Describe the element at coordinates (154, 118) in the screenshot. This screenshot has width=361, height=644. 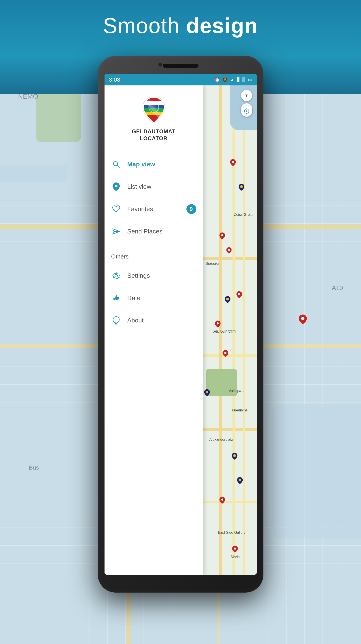
I see `app-logo-area: GELDAUTOMAT LOCATOR` at that location.